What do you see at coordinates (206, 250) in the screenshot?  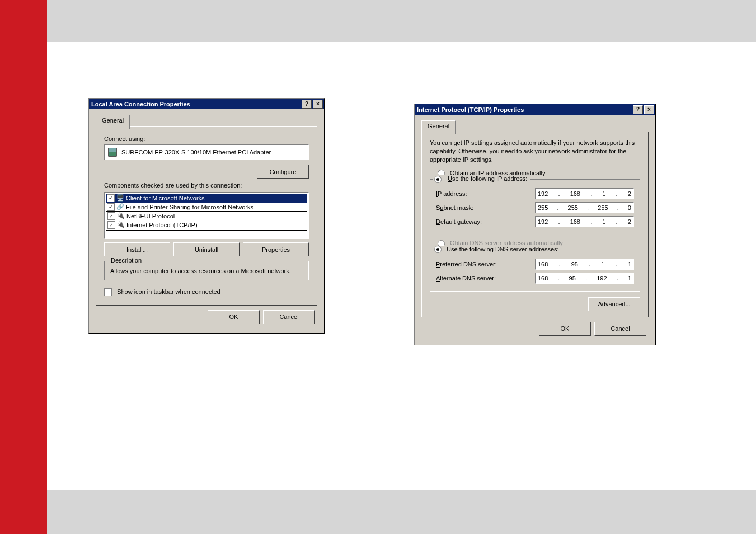 I see `uninstall-button: Uninstall` at bounding box center [206, 250].